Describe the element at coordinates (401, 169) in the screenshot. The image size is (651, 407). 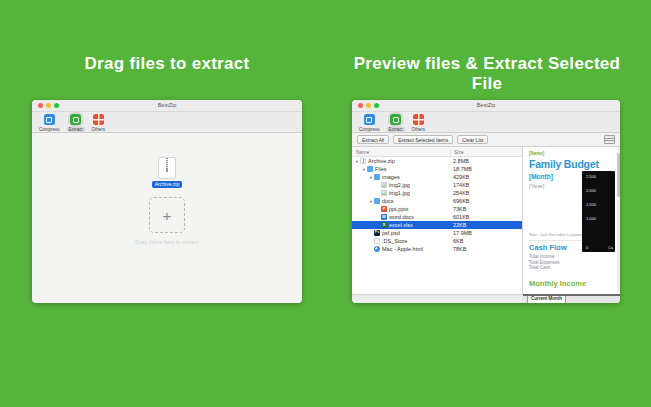
I see `row-lead: ▾Files` at that location.